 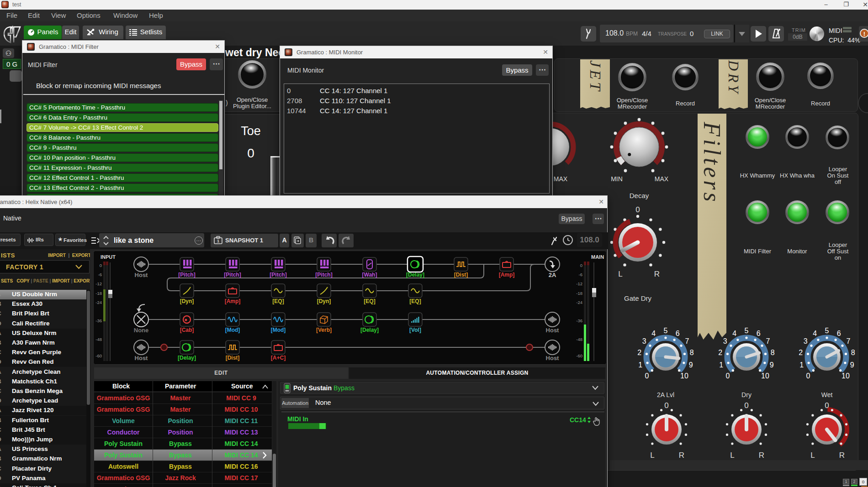 I want to click on svg-text: [Verb], so click(x=324, y=330).